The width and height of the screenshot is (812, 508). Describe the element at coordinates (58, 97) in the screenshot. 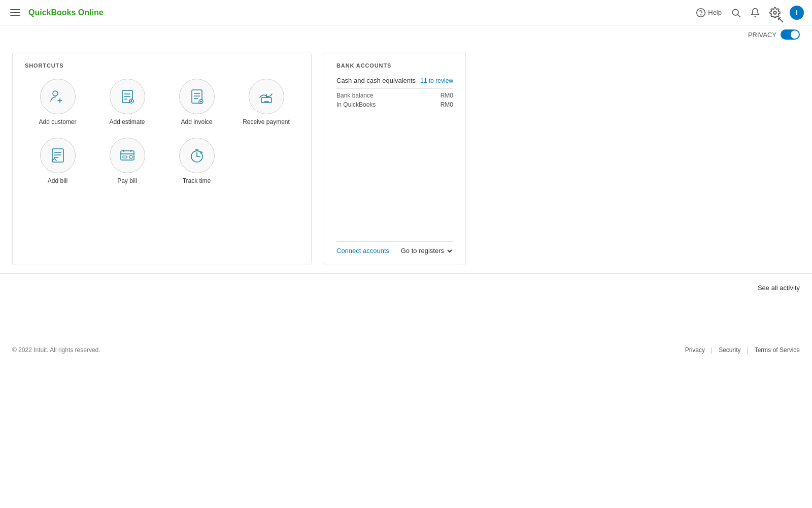

I see `add-customer-icon-circle` at that location.